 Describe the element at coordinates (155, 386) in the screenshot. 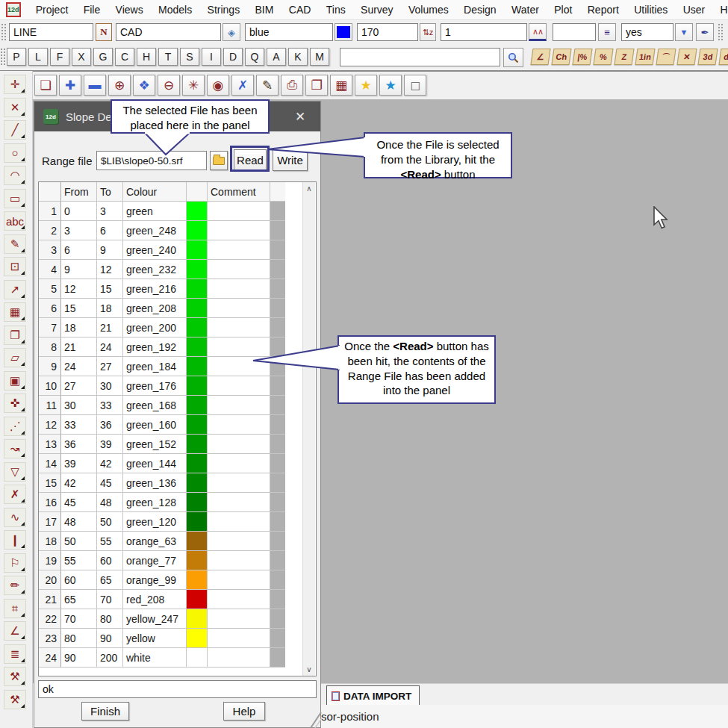

I see `colour-name-cell: green_176` at that location.